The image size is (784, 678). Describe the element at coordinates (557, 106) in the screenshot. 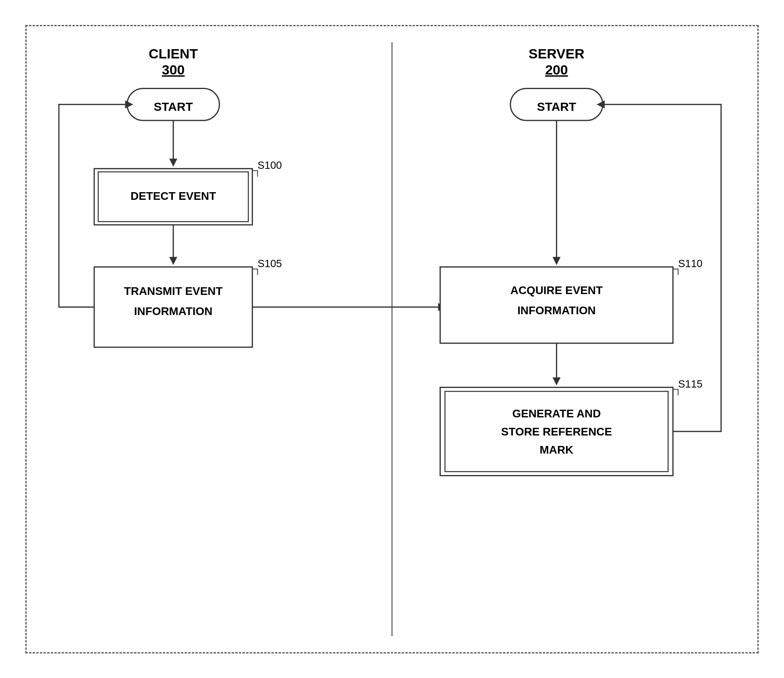

I see `start-server-label: START` at that location.